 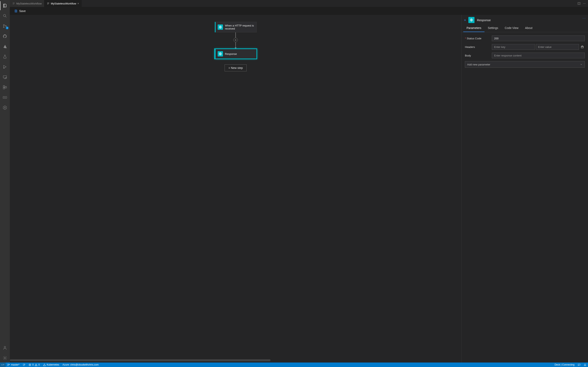 What do you see at coordinates (477, 38) in the screenshot?
I see `status-code-label: *Status Code` at bounding box center [477, 38].